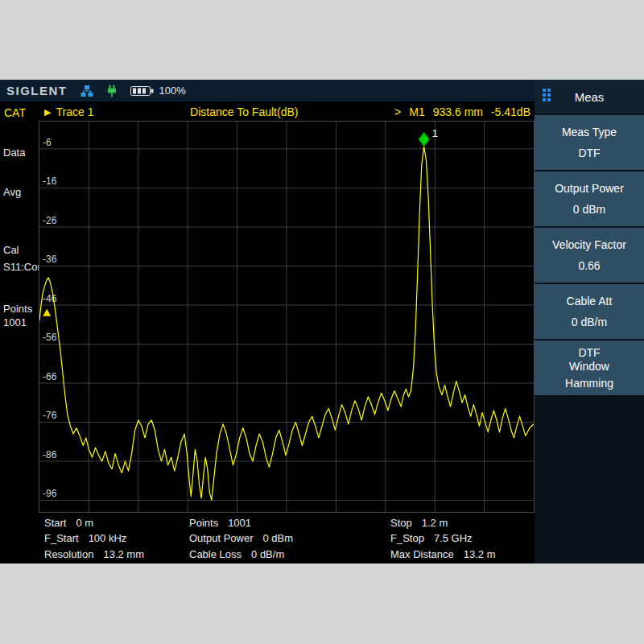  Describe the element at coordinates (462, 523) in the screenshot. I see `info-stop: Stop1.2 m` at that location.